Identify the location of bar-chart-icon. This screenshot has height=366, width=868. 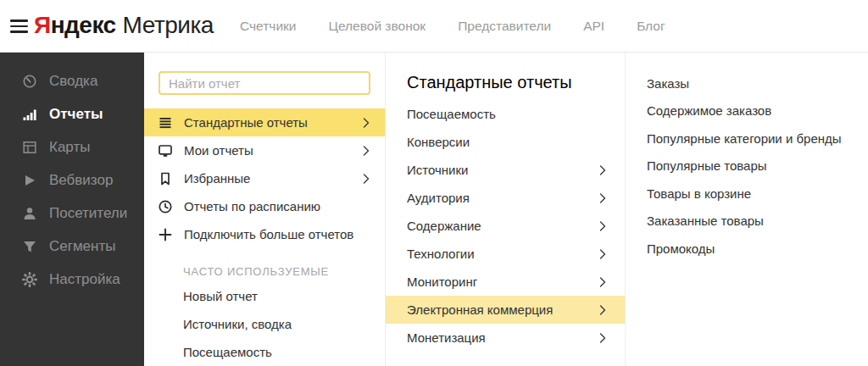
(30, 114).